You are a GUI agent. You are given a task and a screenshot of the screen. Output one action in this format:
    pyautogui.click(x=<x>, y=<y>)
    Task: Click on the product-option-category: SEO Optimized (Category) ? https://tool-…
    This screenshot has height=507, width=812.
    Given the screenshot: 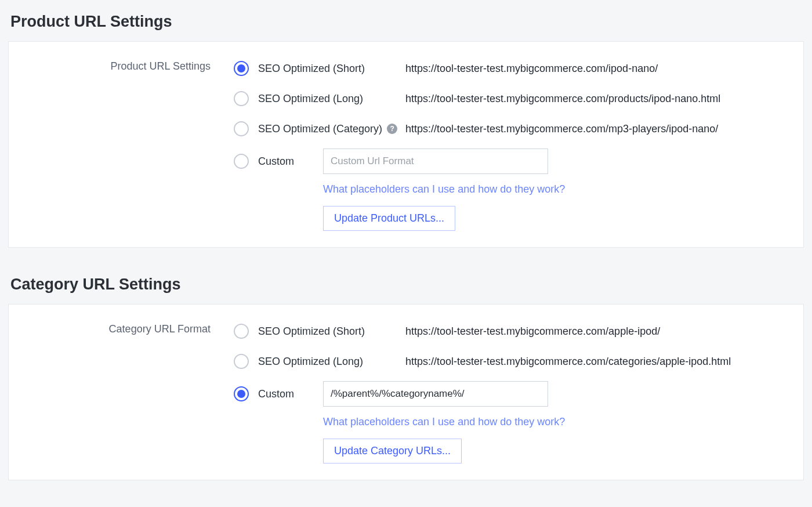 What is the action you would take?
    pyautogui.click(x=510, y=129)
    